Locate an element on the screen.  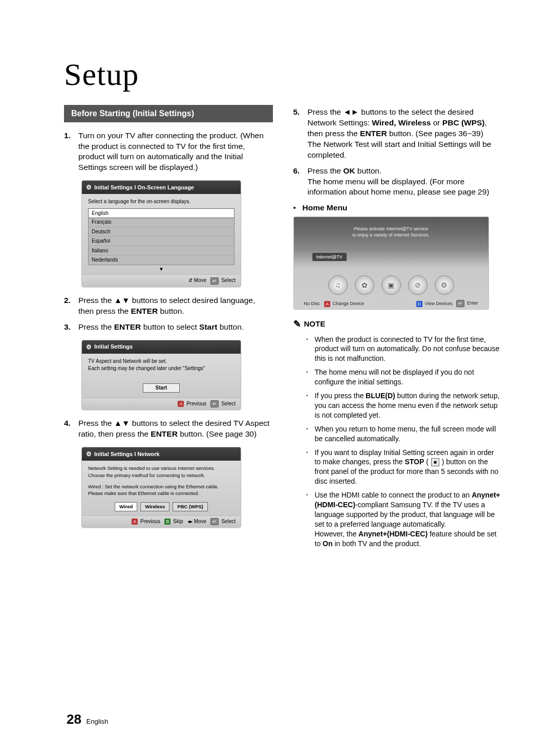
ui-panel-header: ⚙ Initial Settings I Network is located at coordinates (161, 454).